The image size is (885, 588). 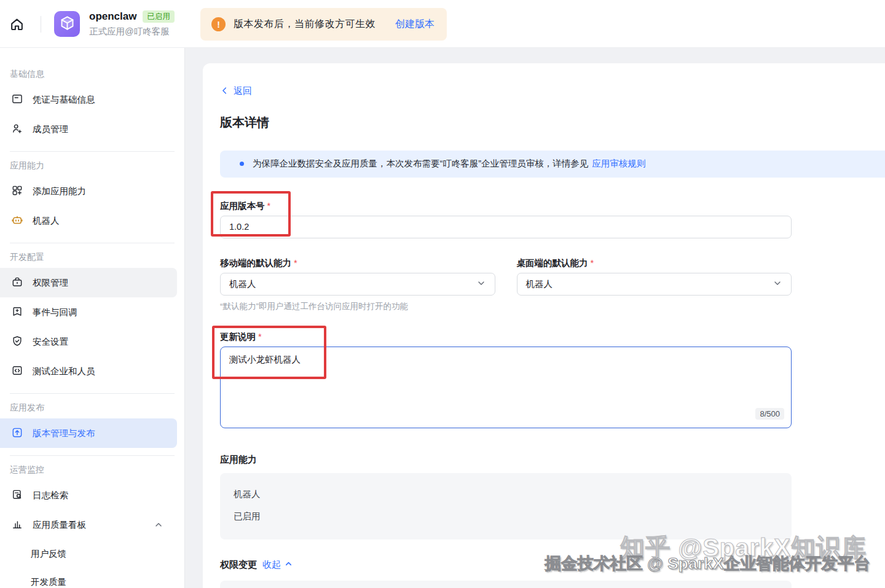 I want to click on grid-add-icon, so click(x=17, y=192).